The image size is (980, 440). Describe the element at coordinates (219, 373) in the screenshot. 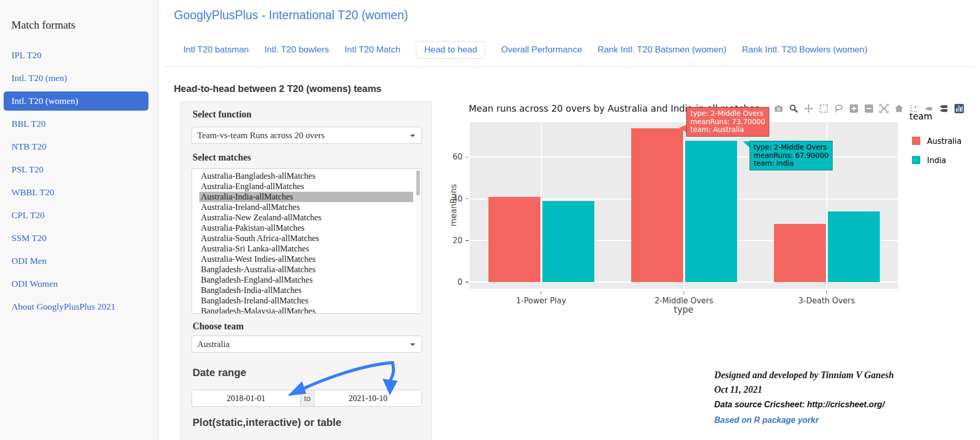

I see `date-range-label: Date range` at that location.